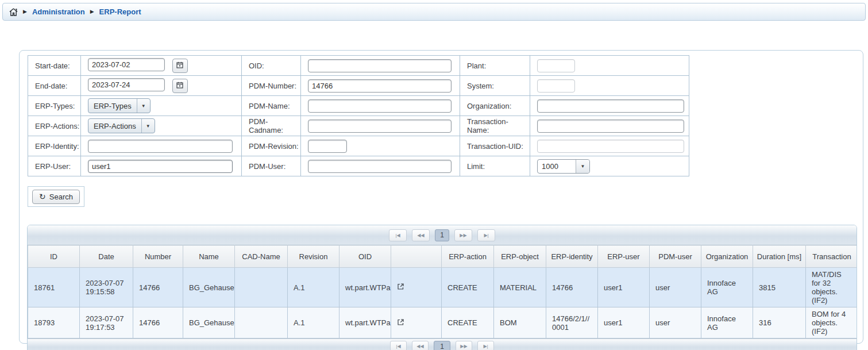 Image resolution: width=868 pixels, height=350 pixels. What do you see at coordinates (520, 287) in the screenshot?
I see `cell-erp-object: MATERIAL` at bounding box center [520, 287].